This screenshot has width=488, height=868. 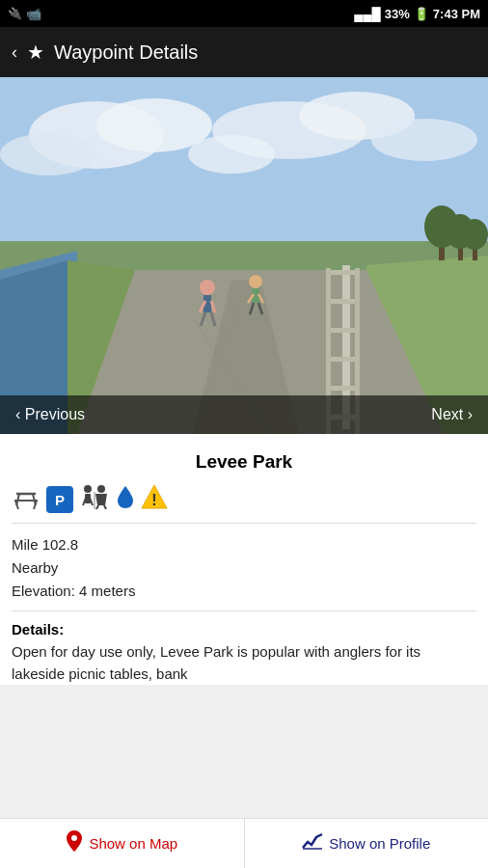 I want to click on parking-icon: P, so click(x=60, y=500).